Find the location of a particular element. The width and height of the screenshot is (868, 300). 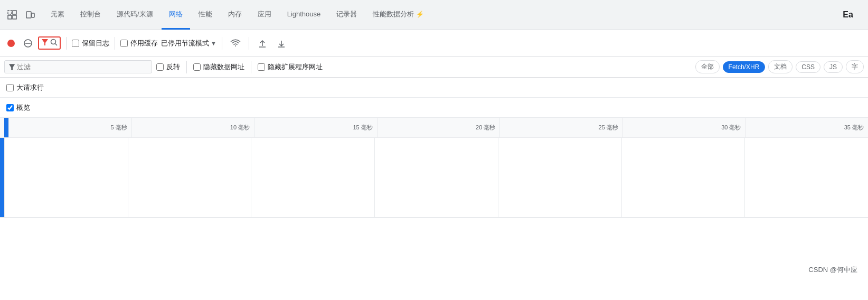

tag-fetch-xhr: Fetch/XHR is located at coordinates (744, 67).